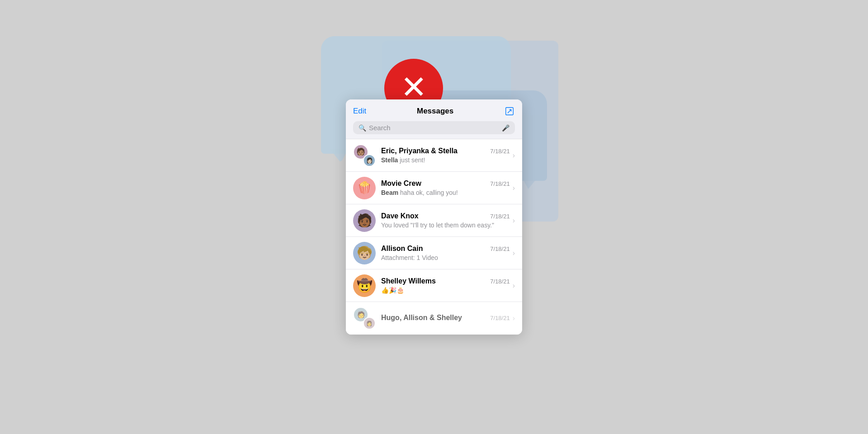  I want to click on messages-header: Edit Messages 🔍 Search 🎤, so click(434, 119).